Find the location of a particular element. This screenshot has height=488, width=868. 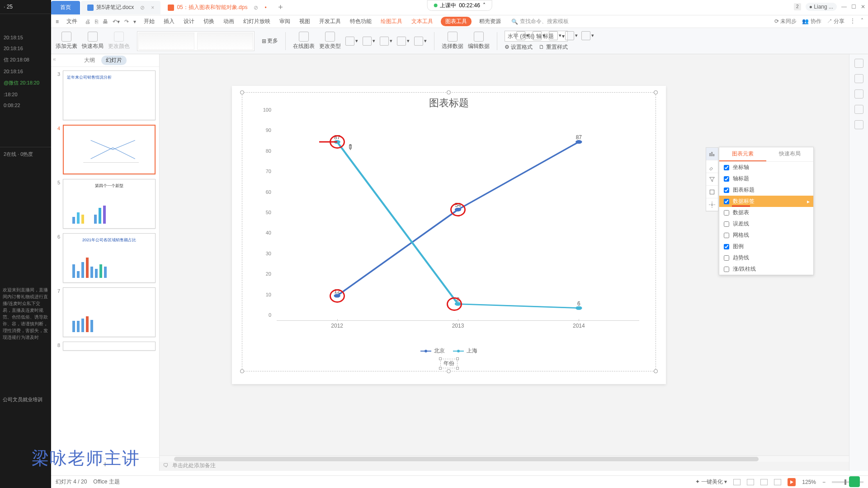

gear-icon is located at coordinates (712, 205).